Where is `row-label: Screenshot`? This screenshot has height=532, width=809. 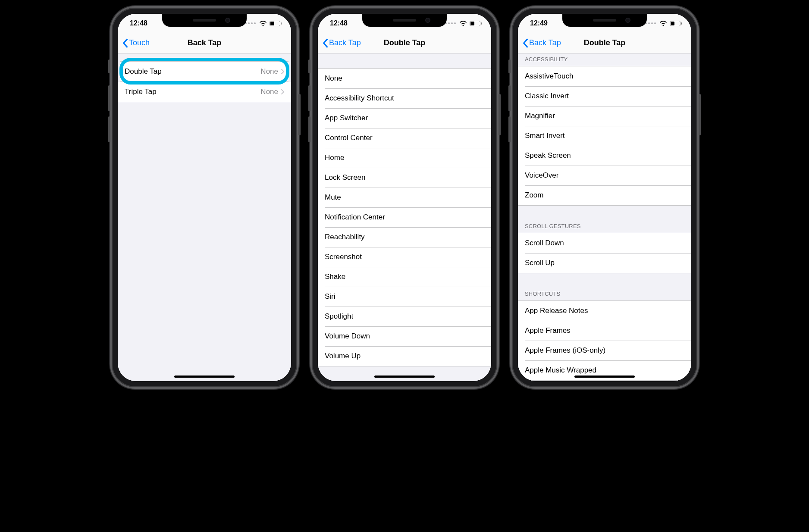
row-label: Screenshot is located at coordinates (404, 257).